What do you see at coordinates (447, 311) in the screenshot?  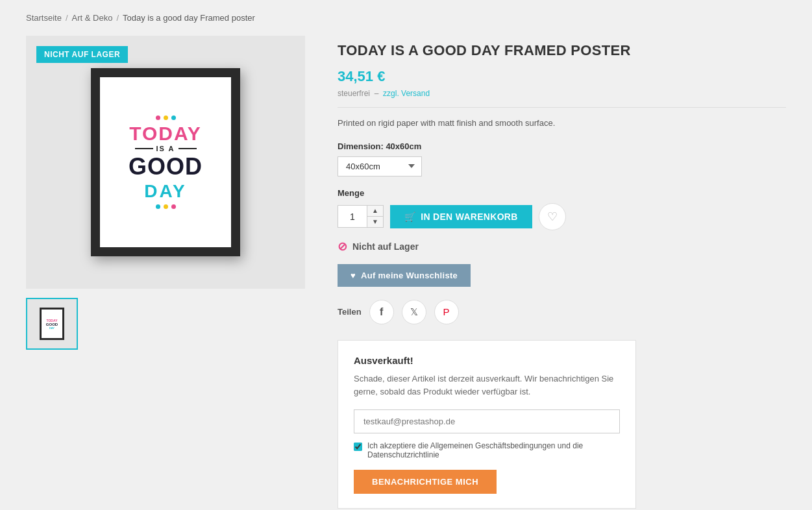 I see `pinterest-icon: P` at bounding box center [447, 311].